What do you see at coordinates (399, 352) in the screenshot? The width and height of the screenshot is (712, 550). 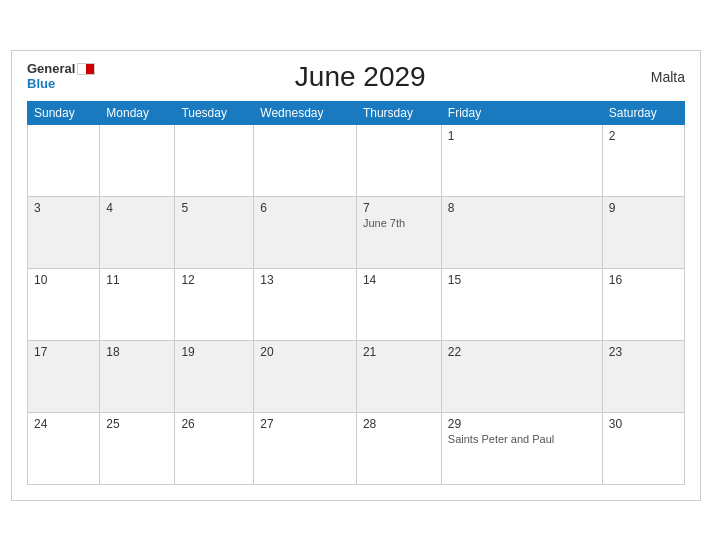 I see `day-number: 21` at bounding box center [399, 352].